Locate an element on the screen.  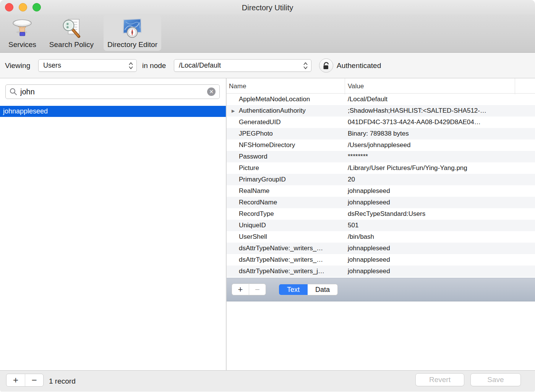
window-title: Directory Utility is located at coordinates (268, 7).